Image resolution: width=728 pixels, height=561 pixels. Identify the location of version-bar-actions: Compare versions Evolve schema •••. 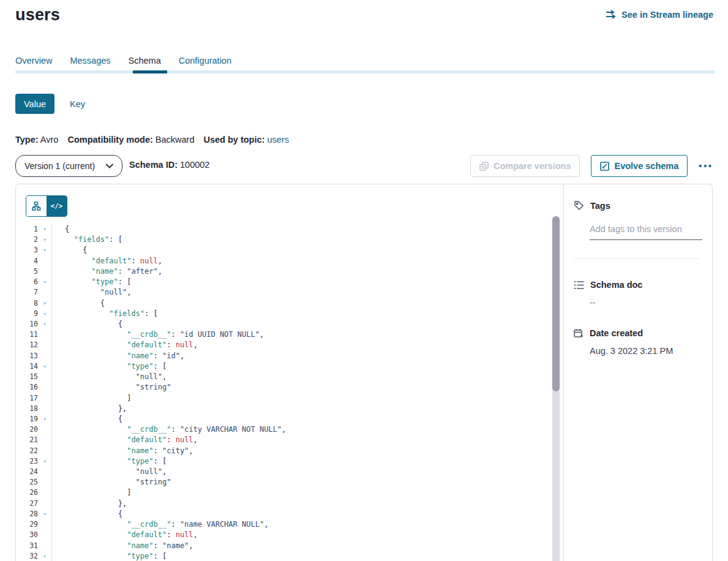
(591, 166).